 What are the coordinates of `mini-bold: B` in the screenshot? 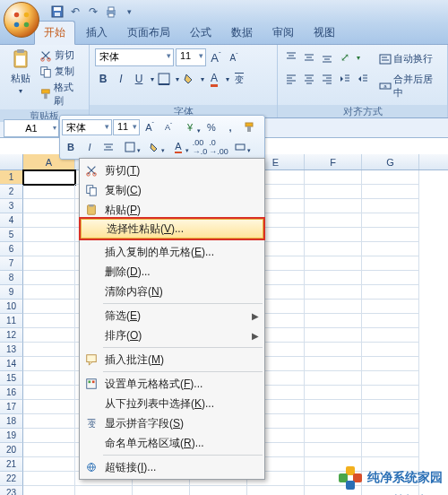 It's located at (71, 147).